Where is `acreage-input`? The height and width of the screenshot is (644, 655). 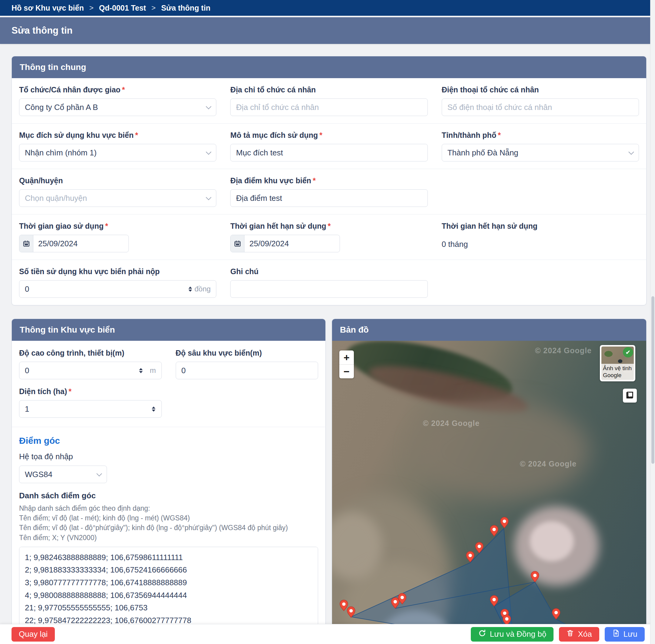 acreage-input is located at coordinates (88, 409).